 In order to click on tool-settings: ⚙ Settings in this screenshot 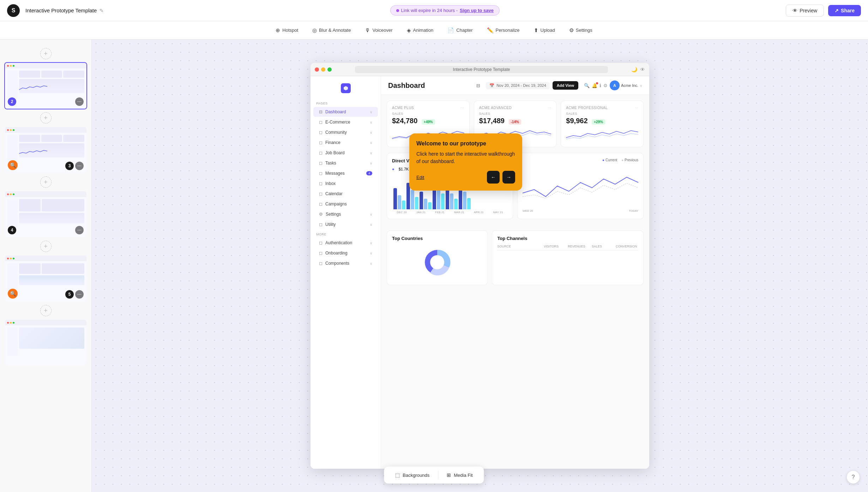, I will do `click(581, 30)`.